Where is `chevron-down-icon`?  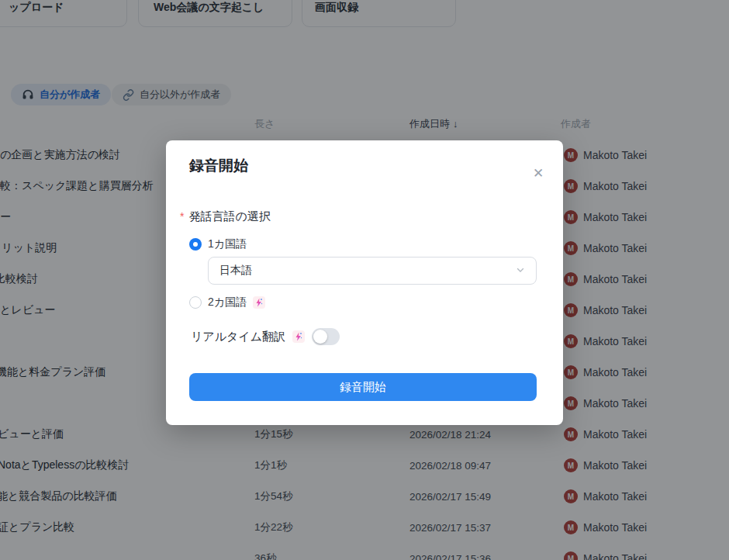 chevron-down-icon is located at coordinates (520, 271).